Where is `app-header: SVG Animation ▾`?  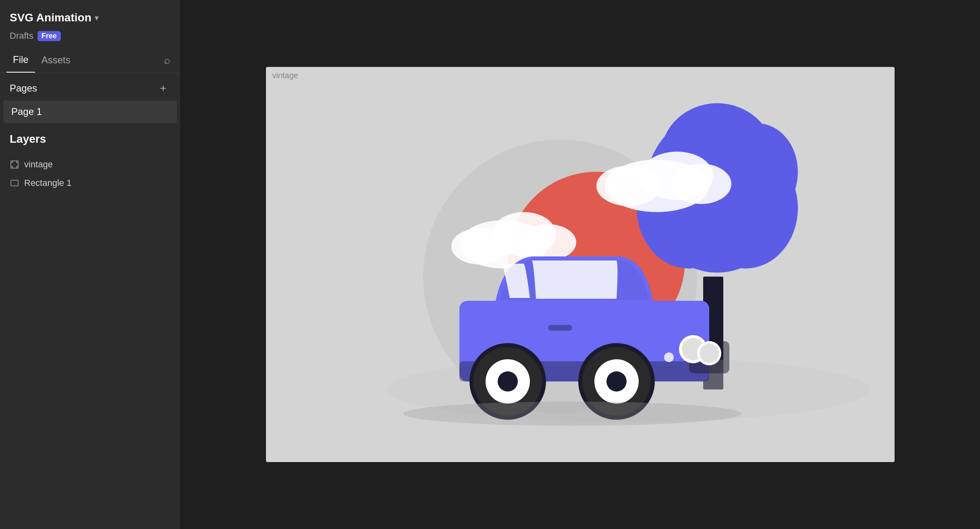 app-header: SVG Animation ▾ is located at coordinates (90, 15).